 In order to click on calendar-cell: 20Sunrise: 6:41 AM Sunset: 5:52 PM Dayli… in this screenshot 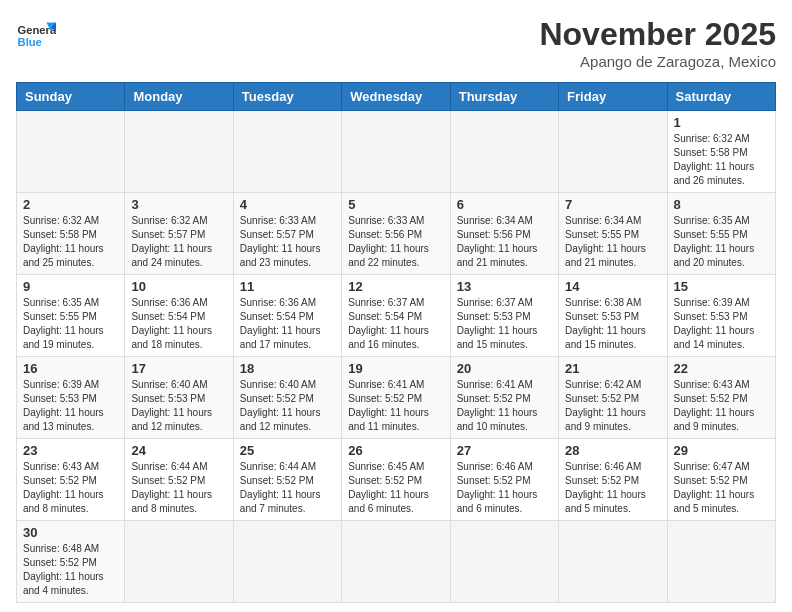, I will do `click(504, 398)`.